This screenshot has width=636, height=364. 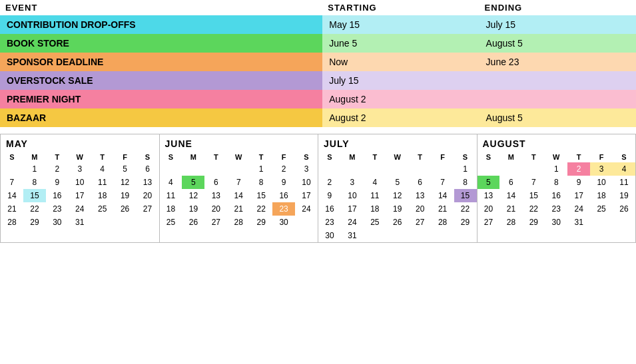 What do you see at coordinates (161, 118) in the screenshot?
I see `event-name-bazaar: BAZAAR` at bounding box center [161, 118].